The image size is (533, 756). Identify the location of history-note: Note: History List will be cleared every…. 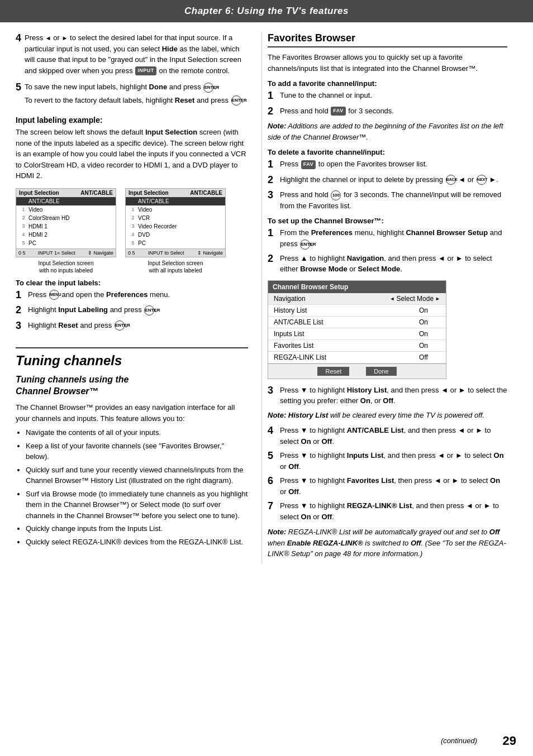
(388, 415).